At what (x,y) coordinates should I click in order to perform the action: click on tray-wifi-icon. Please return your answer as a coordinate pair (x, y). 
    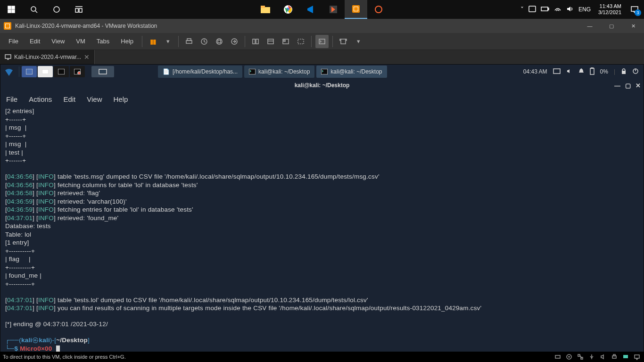
    Looking at the image, I should click on (558, 9).